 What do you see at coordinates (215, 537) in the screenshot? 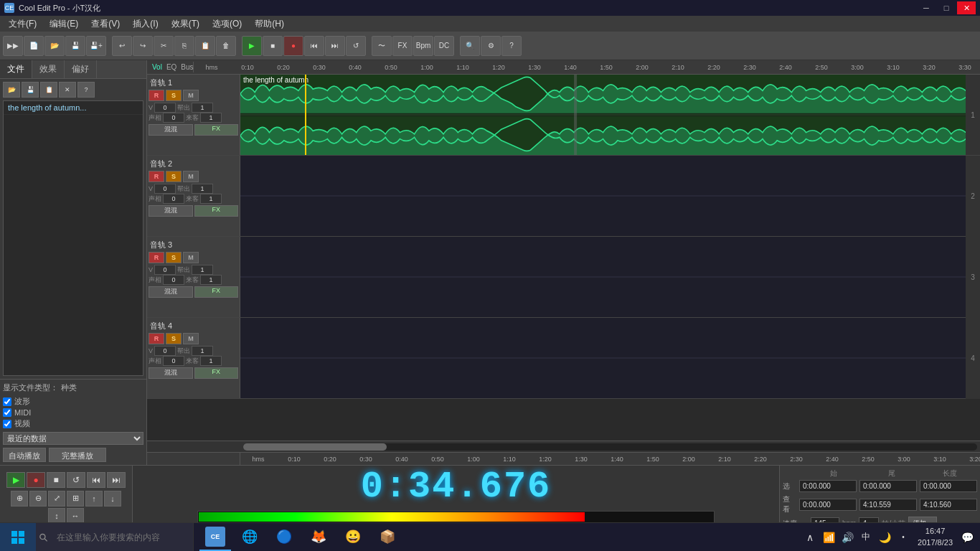
I see `taskbar-app-cooledit: CE` at bounding box center [215, 537].